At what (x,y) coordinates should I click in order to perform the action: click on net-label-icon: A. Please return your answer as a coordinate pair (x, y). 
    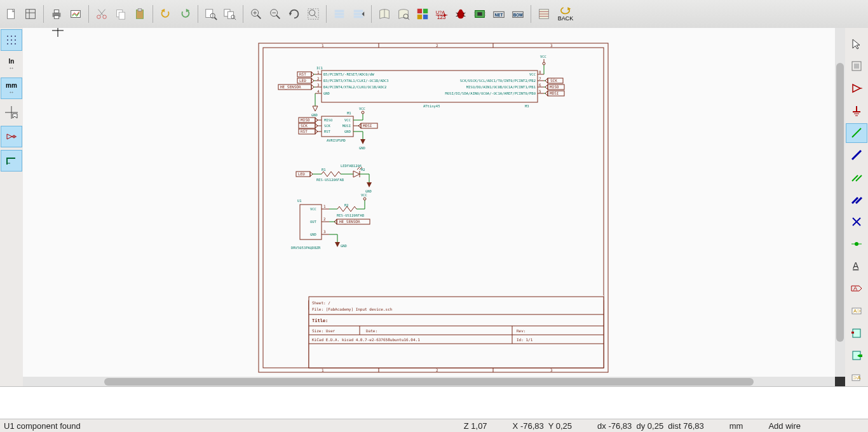
    Looking at the image, I should click on (857, 266).